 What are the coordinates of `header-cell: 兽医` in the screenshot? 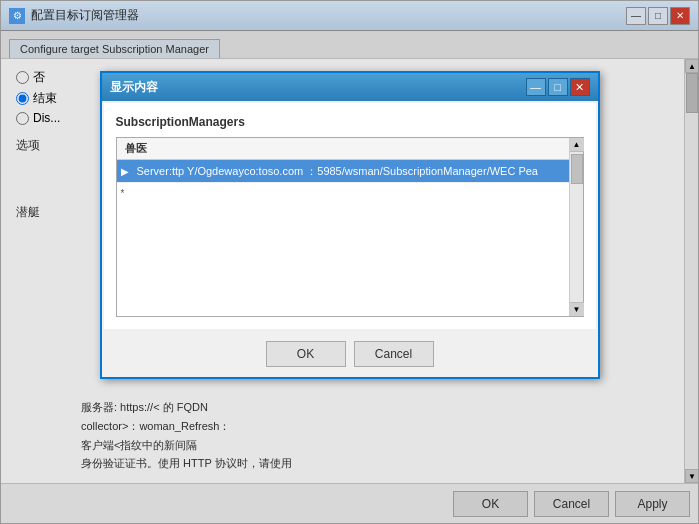 It's located at (136, 148).